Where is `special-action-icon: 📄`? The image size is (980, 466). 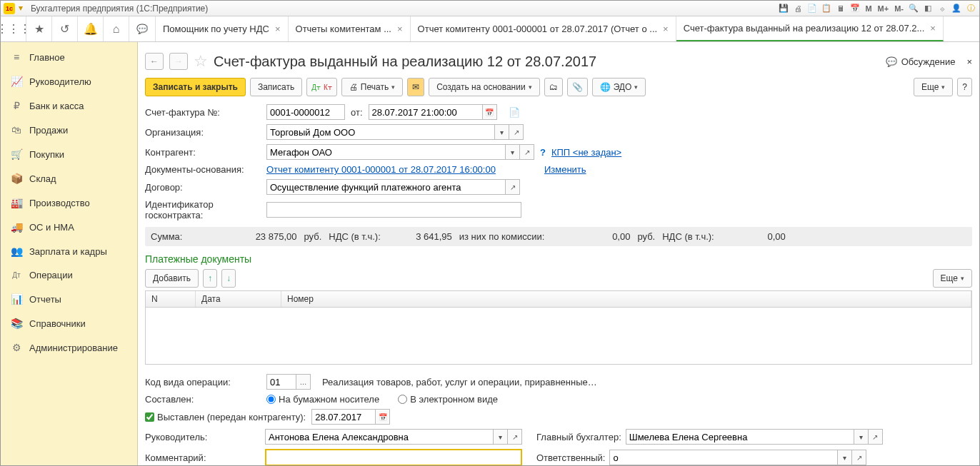 special-action-icon: 📄 is located at coordinates (514, 113).